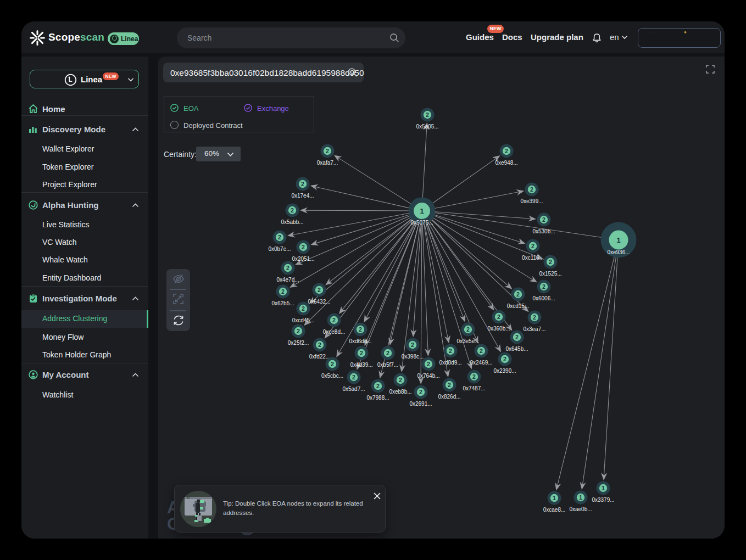 Image resolution: width=746 pixels, height=560 pixels. Describe the element at coordinates (378, 397) in the screenshot. I see `svg-text: 0x7988...` at that location.